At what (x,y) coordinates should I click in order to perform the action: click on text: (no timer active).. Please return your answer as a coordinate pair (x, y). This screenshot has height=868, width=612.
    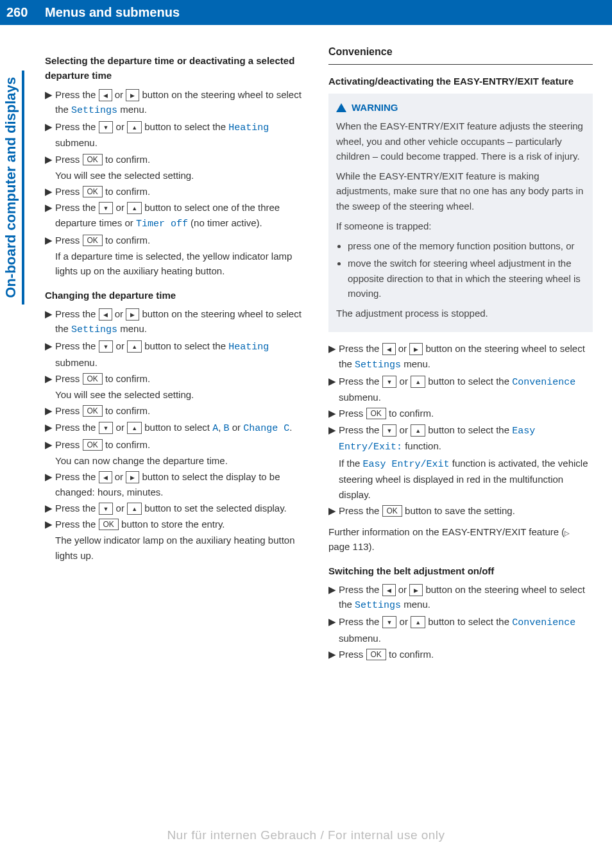
    Looking at the image, I should click on (225, 223).